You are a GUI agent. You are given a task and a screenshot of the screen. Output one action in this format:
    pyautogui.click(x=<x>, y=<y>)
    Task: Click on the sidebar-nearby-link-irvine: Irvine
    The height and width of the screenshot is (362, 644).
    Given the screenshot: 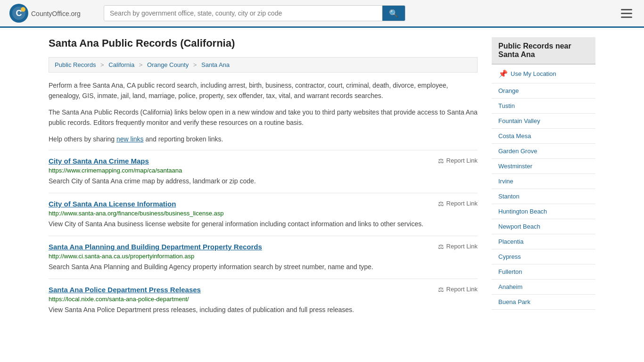 What is the action you would take?
    pyautogui.click(x=544, y=181)
    